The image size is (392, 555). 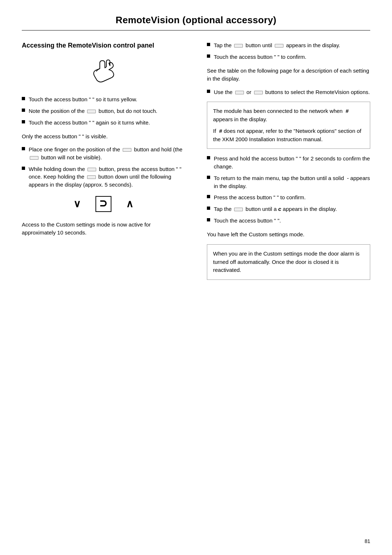 I want to click on bullet-list-right-3: Press and hold the access button " " for…, so click(x=289, y=189).